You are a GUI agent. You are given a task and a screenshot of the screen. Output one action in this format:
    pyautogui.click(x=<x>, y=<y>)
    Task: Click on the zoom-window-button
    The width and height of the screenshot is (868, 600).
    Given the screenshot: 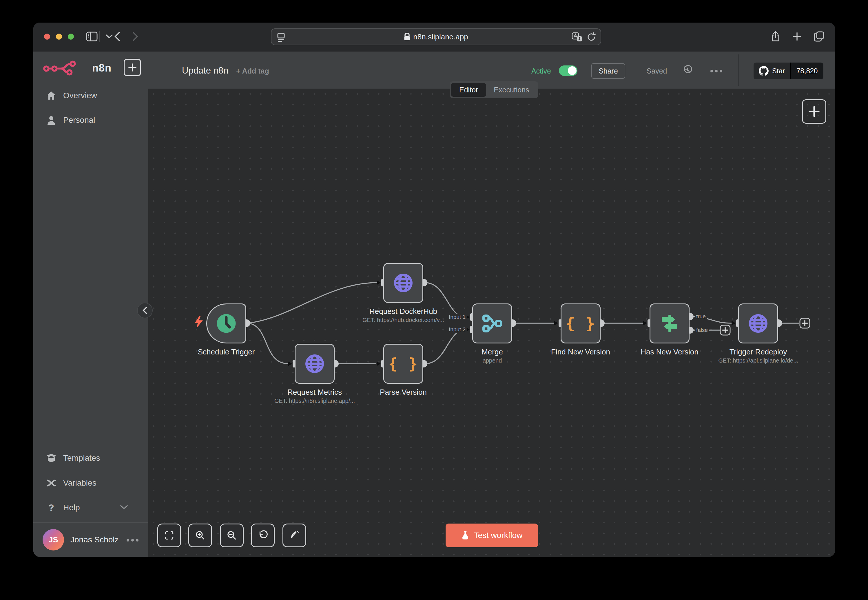 What is the action you would take?
    pyautogui.click(x=71, y=37)
    